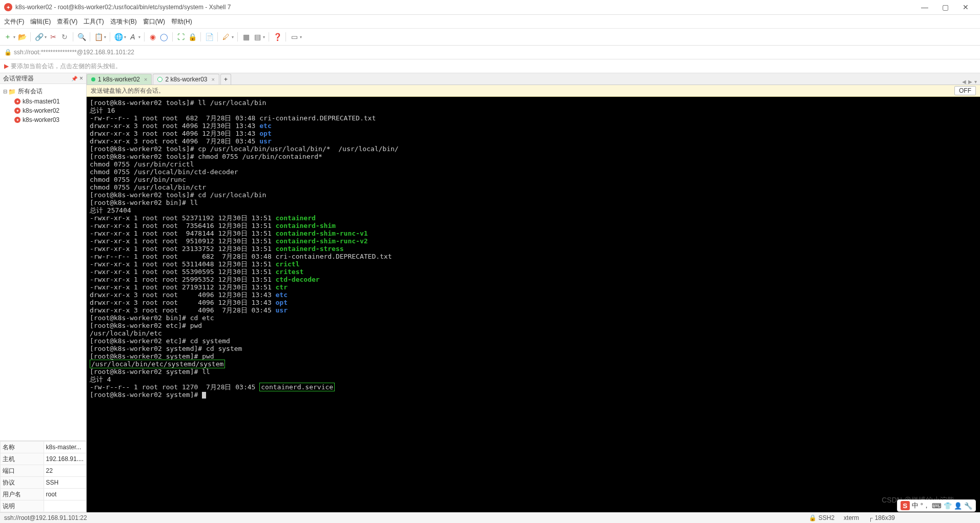 Image resolution: width=980 pixels, height=523 pixels. What do you see at coordinates (154, 22) in the screenshot?
I see `menu-window: 窗口(W)` at bounding box center [154, 22].